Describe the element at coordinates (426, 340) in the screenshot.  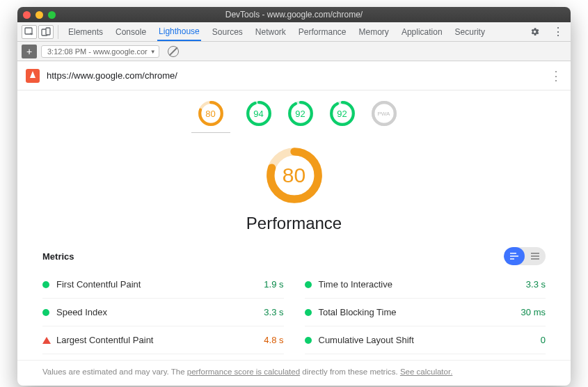
I see `metric-row: Cumulative Layout Shift 0` at that location.